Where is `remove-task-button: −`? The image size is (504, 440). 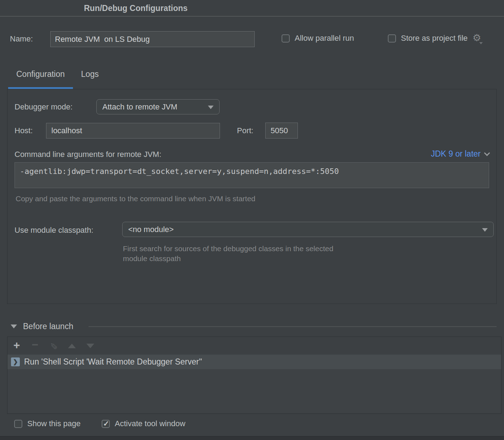
remove-task-button: − is located at coordinates (35, 346).